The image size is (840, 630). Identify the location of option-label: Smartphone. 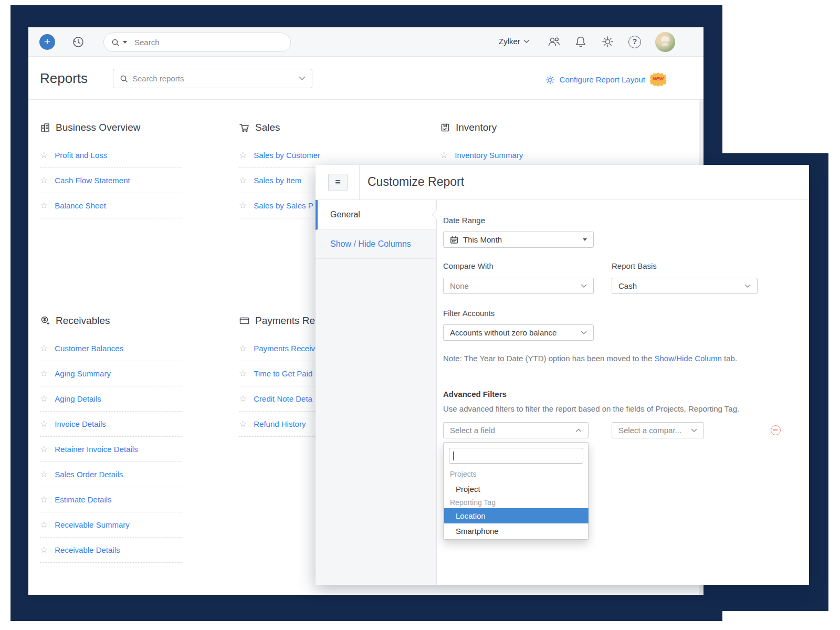
(477, 531).